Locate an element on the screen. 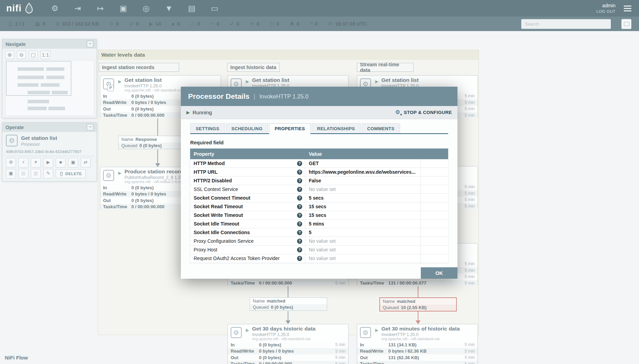 This screenshot has height=364, width=639. property-name: Socket Write Timeout is located at coordinates (219, 215).